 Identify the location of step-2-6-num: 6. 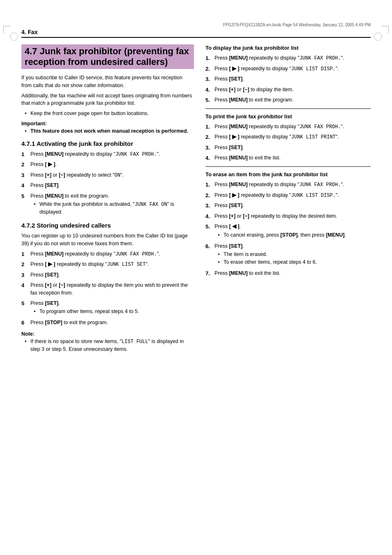
(25, 323).